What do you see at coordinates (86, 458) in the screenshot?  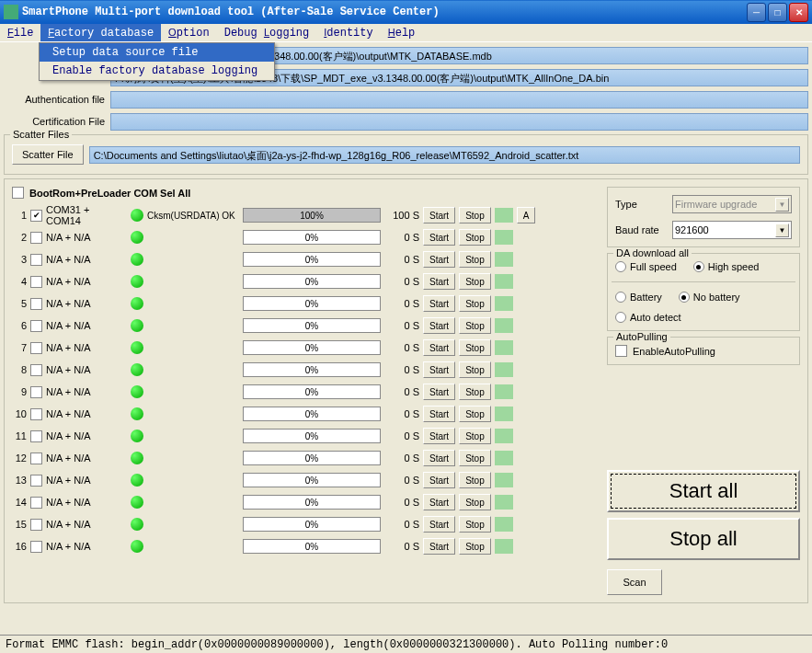 I see `port-name: N/A + N/A` at bounding box center [86, 458].